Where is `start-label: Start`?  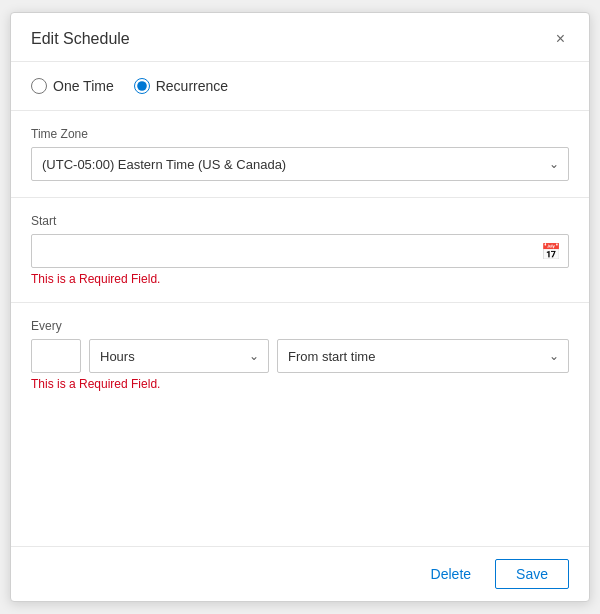
start-label: Start is located at coordinates (300, 221).